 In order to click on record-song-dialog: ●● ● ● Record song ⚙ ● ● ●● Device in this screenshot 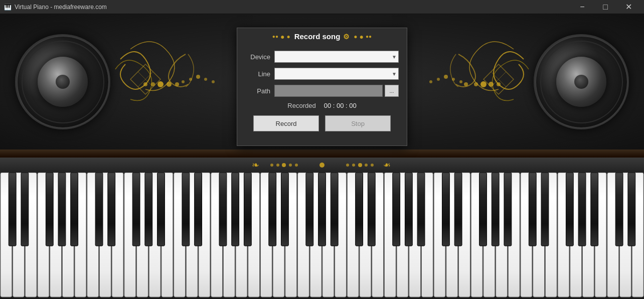, I will do `click(322, 87)`.